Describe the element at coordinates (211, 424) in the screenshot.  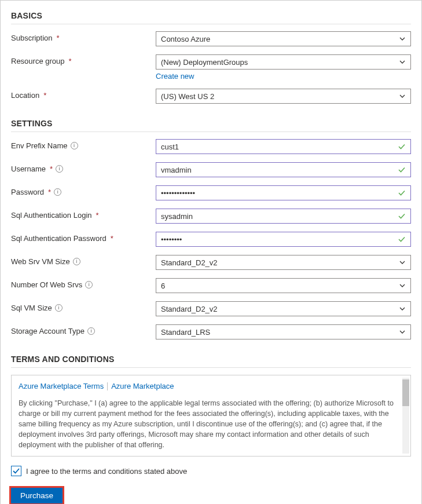
I see `terms-body: By clicking "Purchase," I (a) agree to t…` at that location.